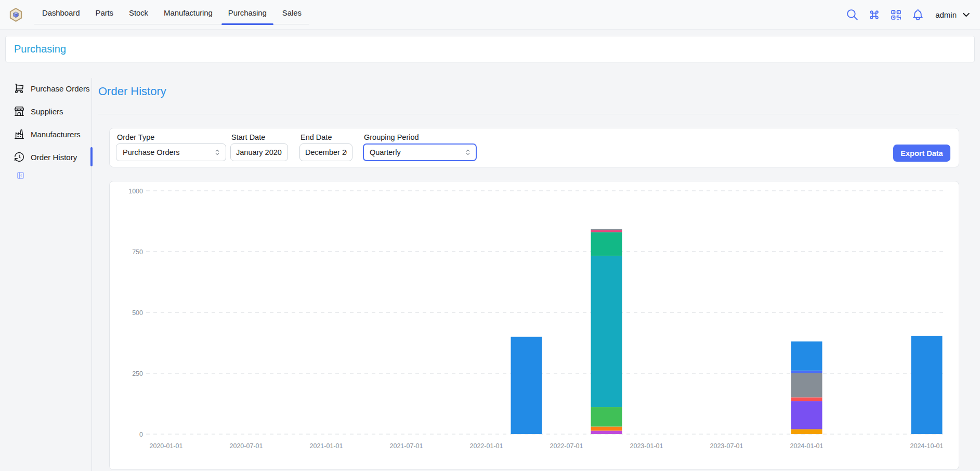  What do you see at coordinates (259, 152) in the screenshot?
I see `start-date-input` at bounding box center [259, 152].